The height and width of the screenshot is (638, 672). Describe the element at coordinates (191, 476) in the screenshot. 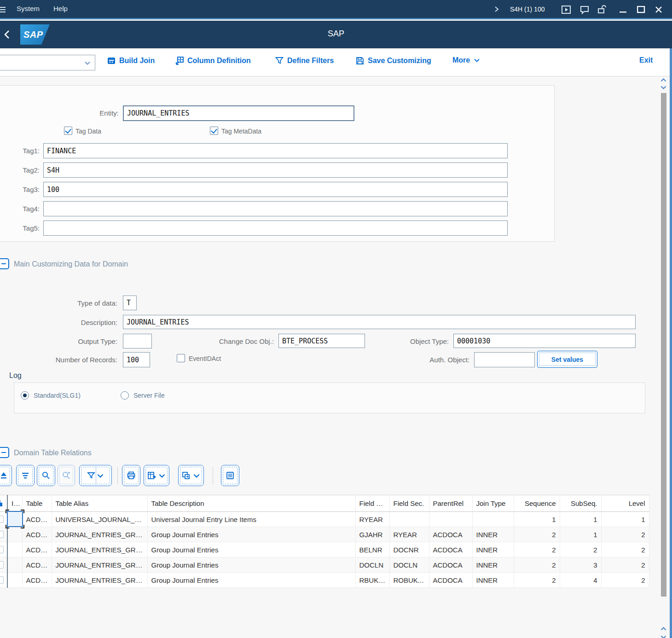

I see `views-button` at that location.